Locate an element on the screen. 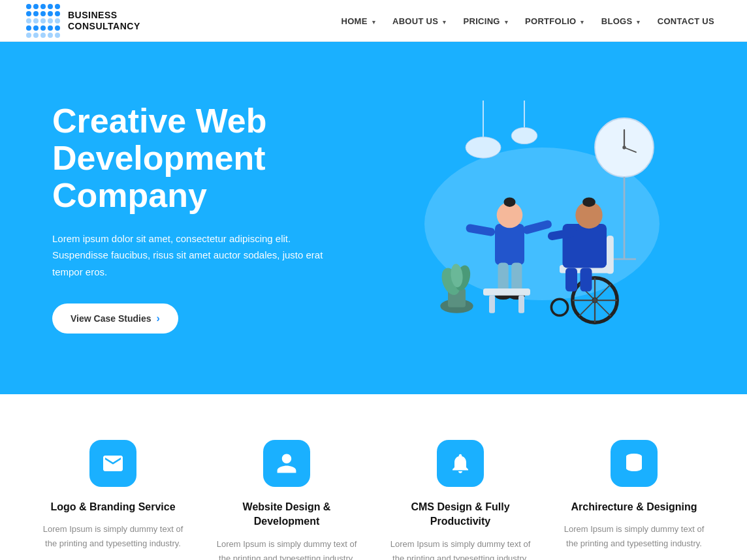  service-title-cms: CMS Design & Fully Productivity is located at coordinates (460, 514).